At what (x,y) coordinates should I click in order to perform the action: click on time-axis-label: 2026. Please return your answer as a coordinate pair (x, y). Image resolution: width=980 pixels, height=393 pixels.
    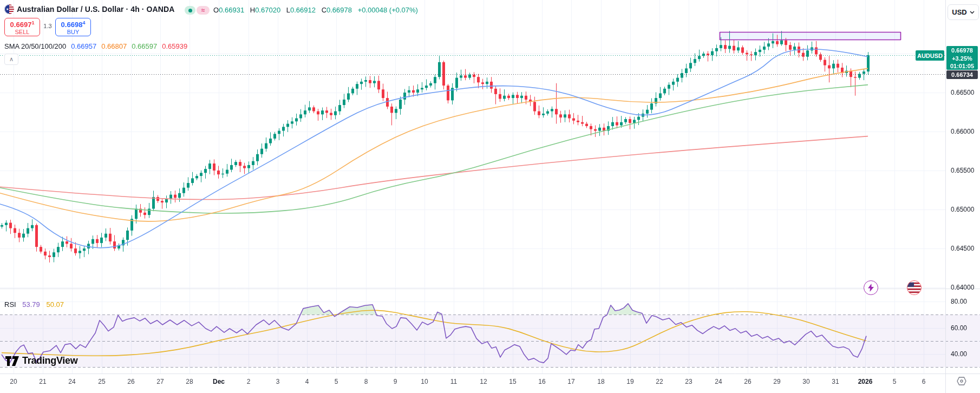
    Looking at the image, I should click on (865, 382).